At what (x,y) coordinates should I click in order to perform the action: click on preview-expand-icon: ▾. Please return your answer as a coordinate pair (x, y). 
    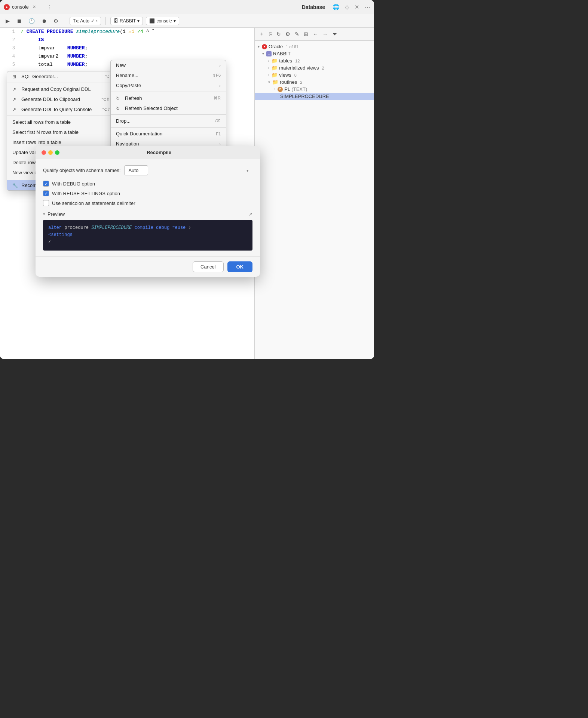
    Looking at the image, I should click on (44, 214).